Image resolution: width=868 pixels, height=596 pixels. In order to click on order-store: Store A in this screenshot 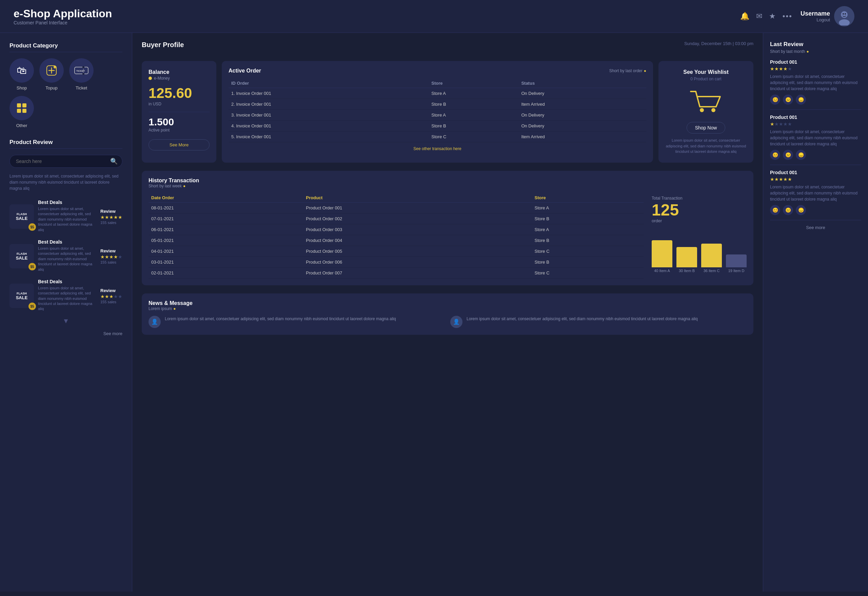, I will do `click(473, 115)`.